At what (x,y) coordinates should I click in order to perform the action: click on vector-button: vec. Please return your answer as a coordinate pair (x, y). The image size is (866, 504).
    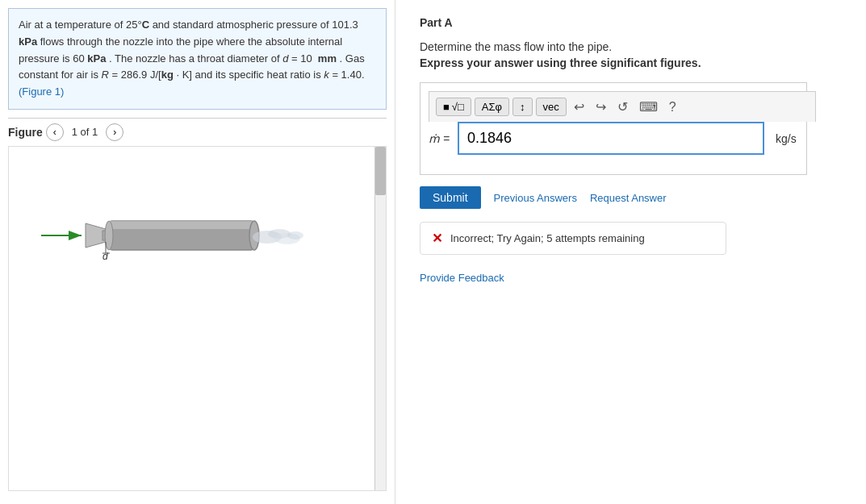
    Looking at the image, I should click on (551, 106).